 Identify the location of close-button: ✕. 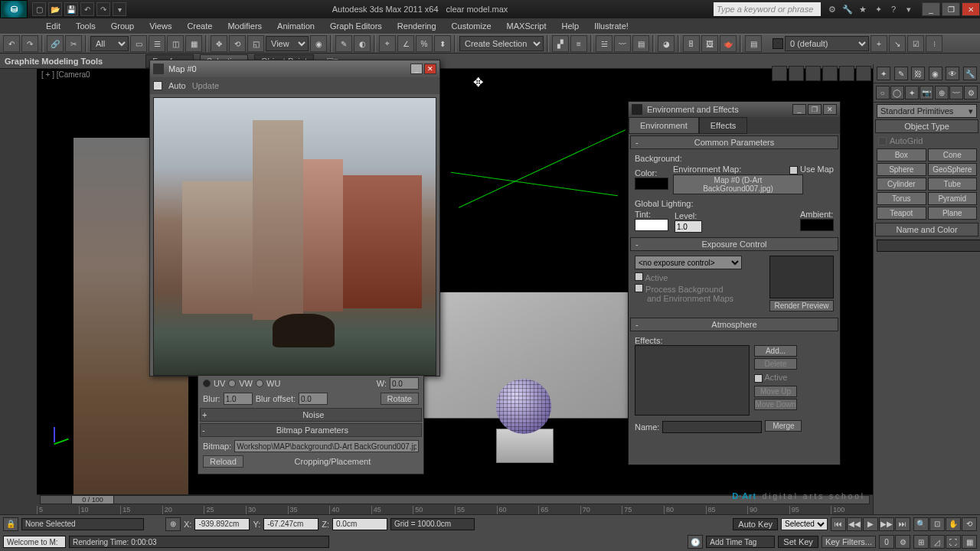
(971, 9).